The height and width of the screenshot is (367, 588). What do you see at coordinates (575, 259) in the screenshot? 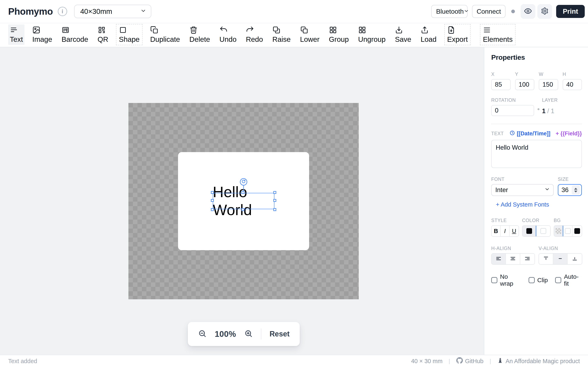
I see `valign-bottom-icon` at bounding box center [575, 259].